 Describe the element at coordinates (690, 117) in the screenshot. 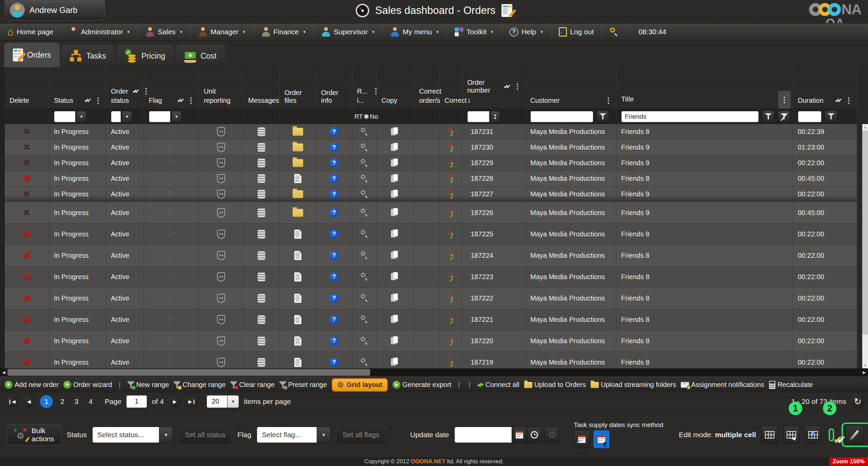

I see `title-filter-input` at that location.